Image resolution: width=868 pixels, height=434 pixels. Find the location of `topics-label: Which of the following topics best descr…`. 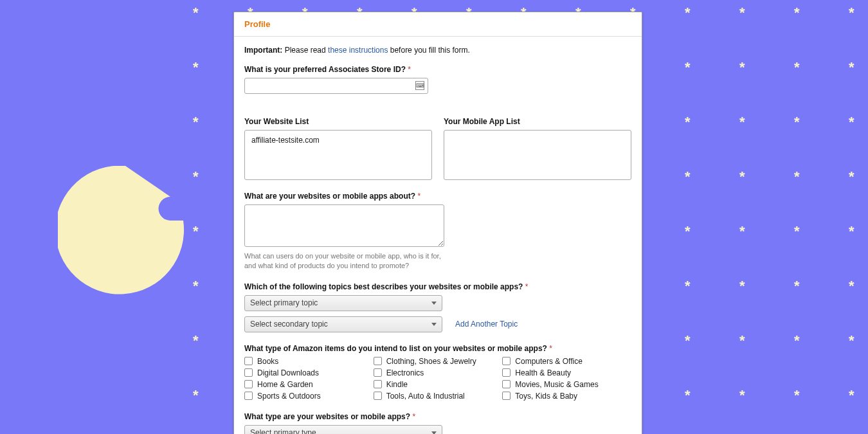

topics-label: Which of the following topics best descr… is located at coordinates (438, 287).